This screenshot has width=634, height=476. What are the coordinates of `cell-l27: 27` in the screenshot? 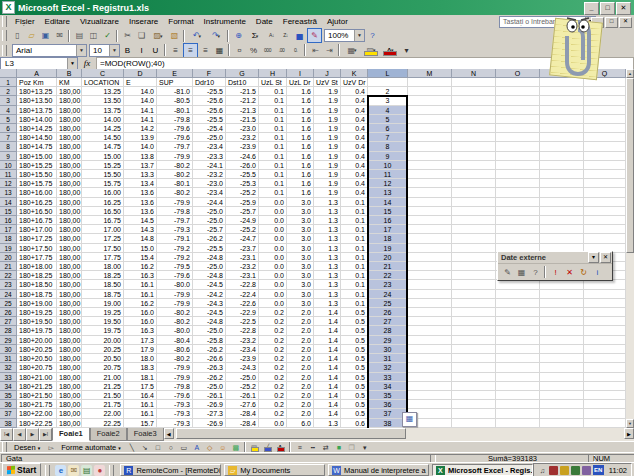 It's located at (388, 322).